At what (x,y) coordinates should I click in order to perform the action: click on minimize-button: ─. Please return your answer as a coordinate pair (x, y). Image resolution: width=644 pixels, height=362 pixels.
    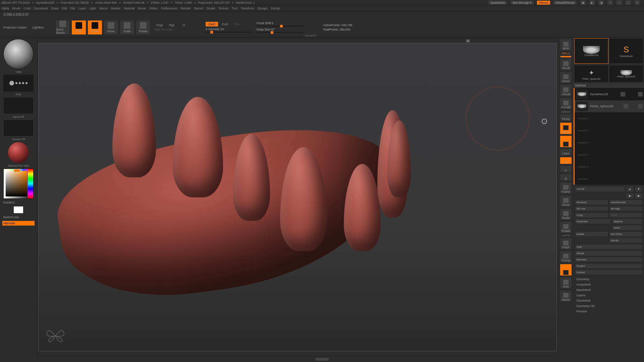
    Looking at the image, I should click on (619, 3).